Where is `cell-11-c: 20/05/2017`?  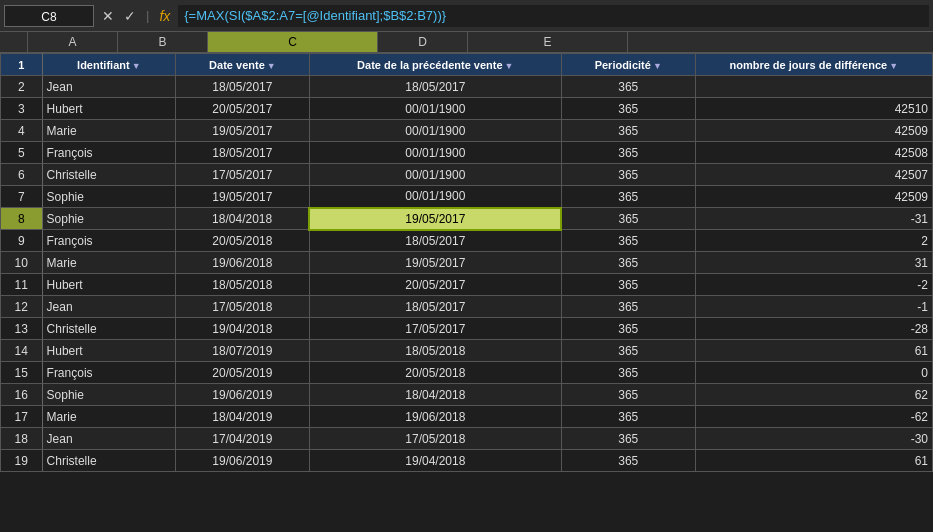 cell-11-c: 20/05/2017 is located at coordinates (435, 285).